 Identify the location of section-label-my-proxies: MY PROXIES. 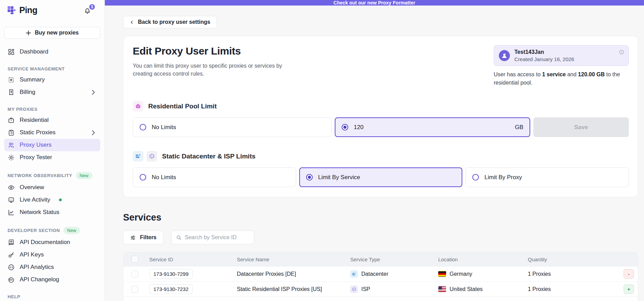
(54, 109).